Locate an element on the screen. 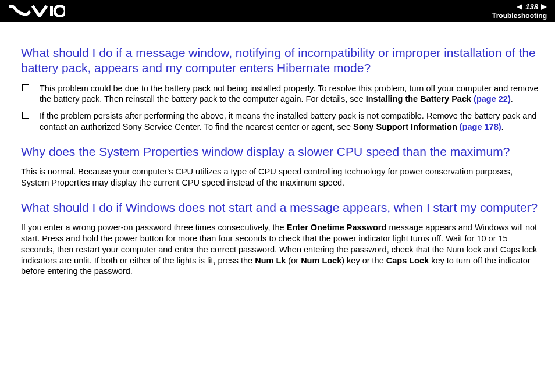 This screenshot has height=392, width=555. next-page-icon is located at coordinates (544, 7).